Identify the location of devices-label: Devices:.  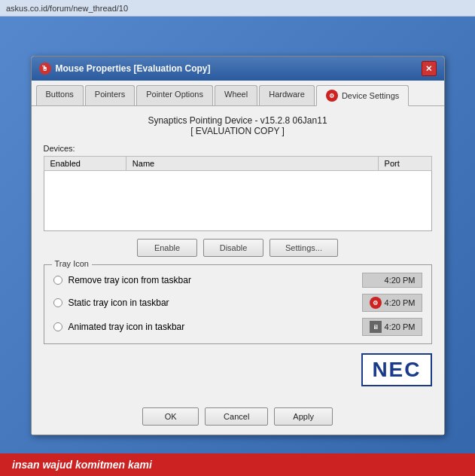
(238, 148).